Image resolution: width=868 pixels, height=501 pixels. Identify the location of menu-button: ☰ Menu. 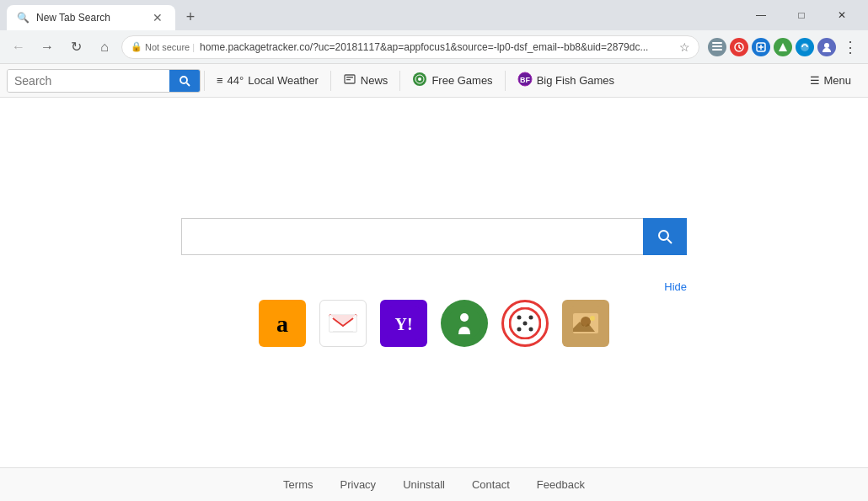
(831, 81).